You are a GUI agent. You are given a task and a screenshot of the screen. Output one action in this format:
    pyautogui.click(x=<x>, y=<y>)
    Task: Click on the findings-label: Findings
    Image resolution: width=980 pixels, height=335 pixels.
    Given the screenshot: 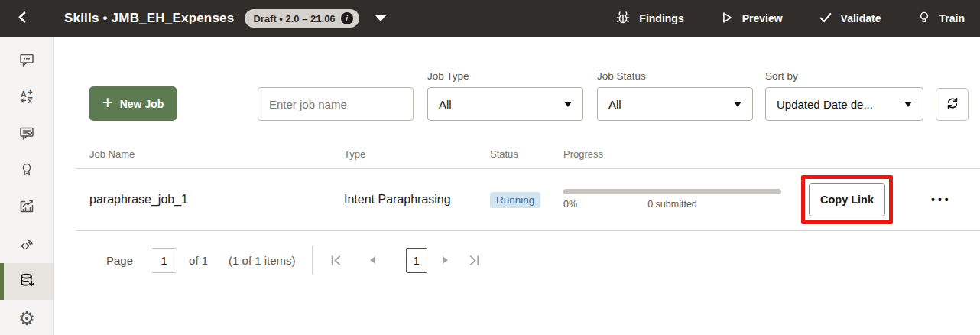 What is the action you would take?
    pyautogui.click(x=661, y=18)
    